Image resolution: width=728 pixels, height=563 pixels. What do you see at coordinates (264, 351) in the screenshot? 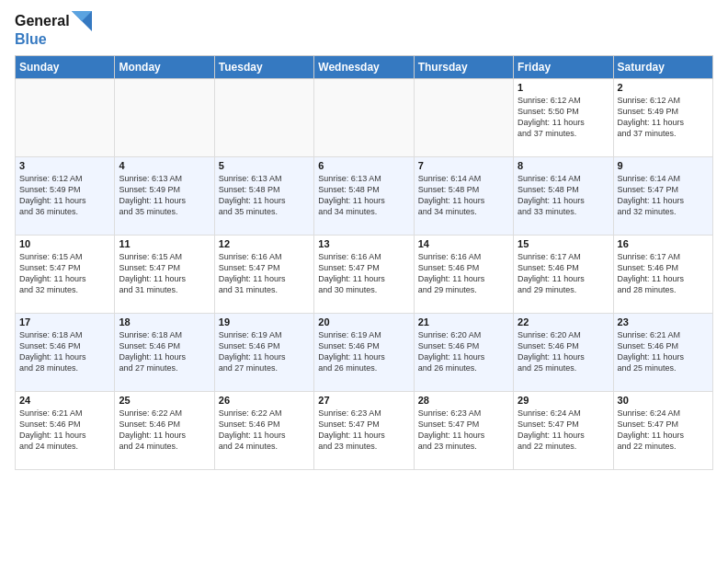
I see `calendar-day-cell: 19Sunrise: 6:19 AM Sunset: 5:46 PM Dayli…` at bounding box center [264, 351].